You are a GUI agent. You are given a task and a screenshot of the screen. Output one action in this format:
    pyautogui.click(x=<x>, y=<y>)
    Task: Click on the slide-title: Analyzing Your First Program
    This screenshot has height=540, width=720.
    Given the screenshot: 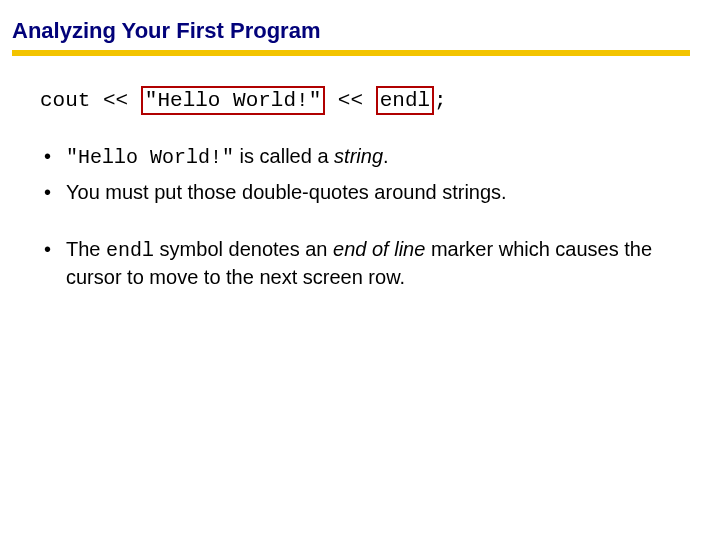 What is the action you would take?
    pyautogui.click(x=351, y=34)
    